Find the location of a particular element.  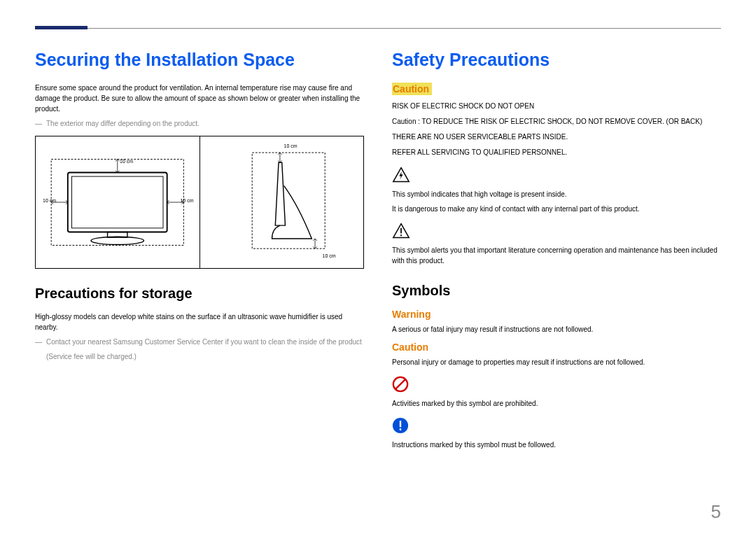

caution-line-4: REFER ALL SERVICING TO QUALIFIED PERSONN… is located at coordinates (556, 153).